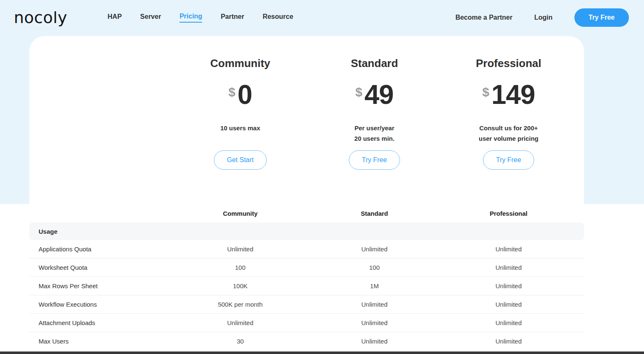 This screenshot has height=354, width=644. Describe the element at coordinates (322, 353) in the screenshot. I see `footer-strip` at that location.